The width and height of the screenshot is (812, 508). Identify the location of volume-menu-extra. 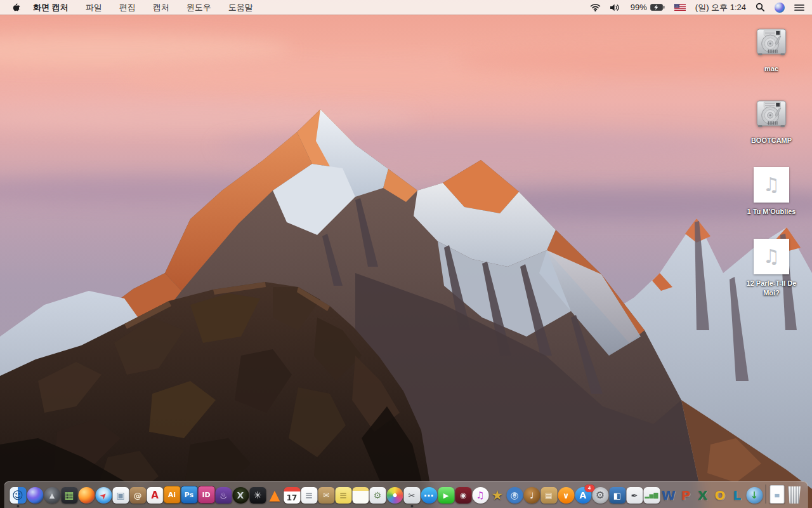
(615, 8).